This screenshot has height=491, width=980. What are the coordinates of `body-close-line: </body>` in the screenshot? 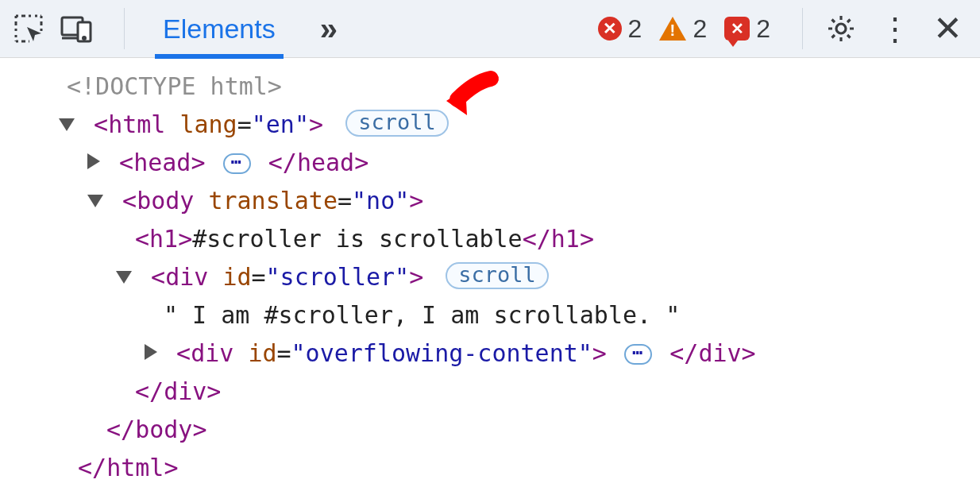 It's located at (498, 430).